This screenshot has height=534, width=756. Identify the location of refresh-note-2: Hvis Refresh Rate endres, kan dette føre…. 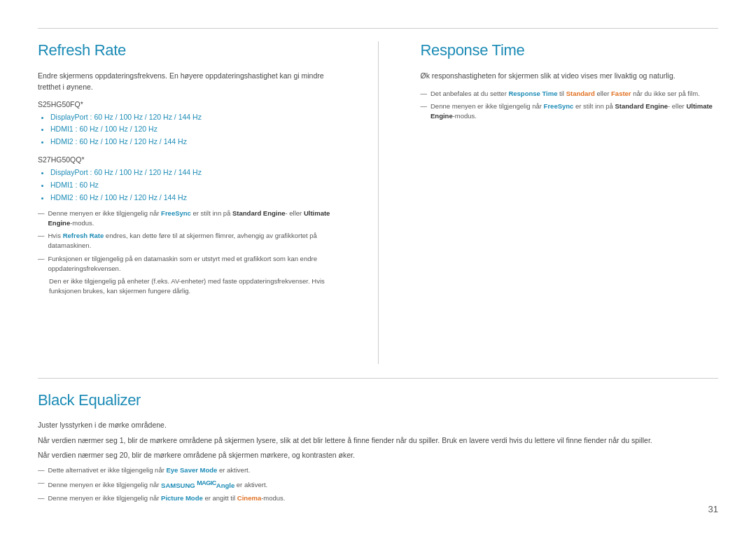
(187, 241).